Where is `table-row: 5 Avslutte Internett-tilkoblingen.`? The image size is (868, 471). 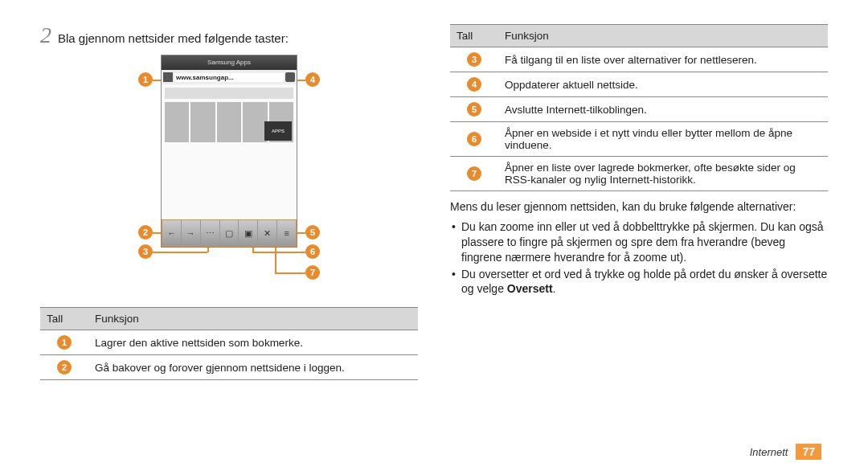 table-row: 5 Avslutte Internett-tilkoblingen. is located at coordinates (639, 109).